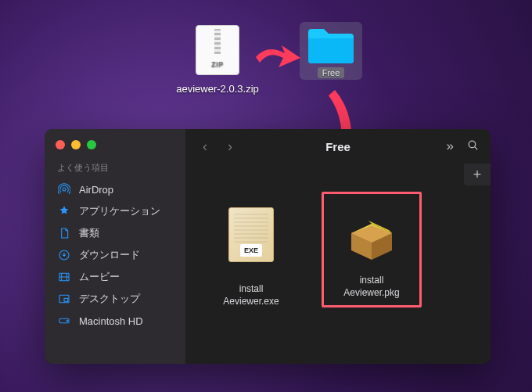 The image size is (532, 392). I want to click on search-button, so click(473, 147).